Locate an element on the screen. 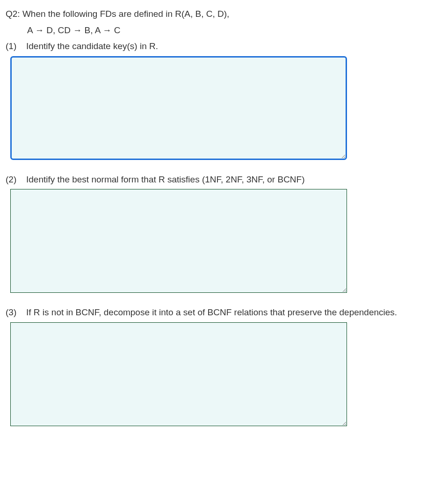 The height and width of the screenshot is (479, 448). part-prompt: Identify the best normal form that R sat… is located at coordinates (234, 180).